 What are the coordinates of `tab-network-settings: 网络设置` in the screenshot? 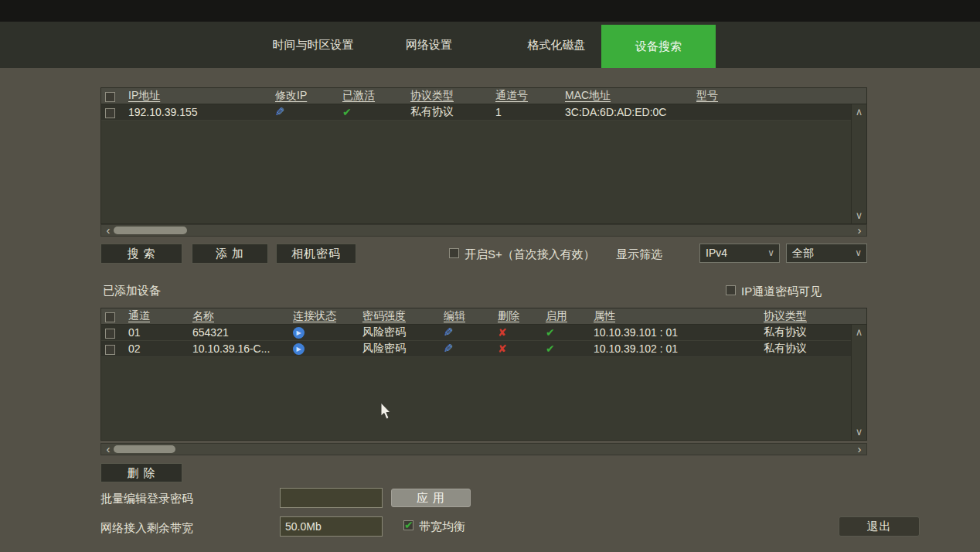 It's located at (429, 45).